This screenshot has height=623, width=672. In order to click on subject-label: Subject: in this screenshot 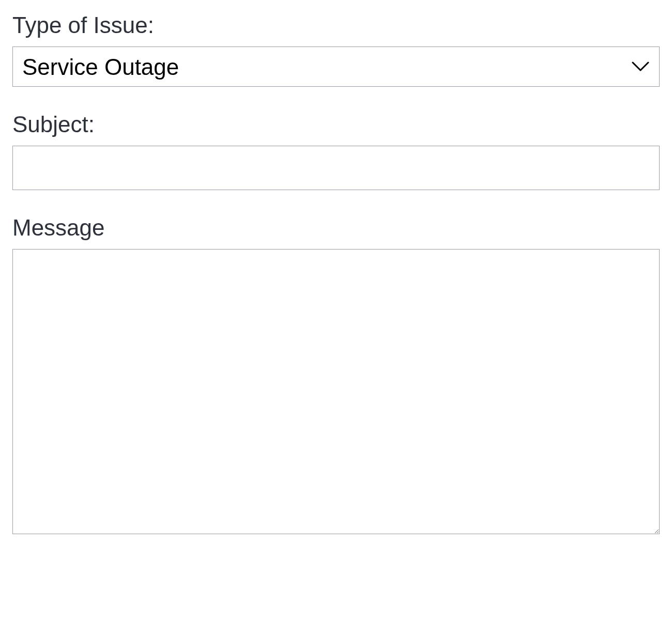, I will do `click(336, 124)`.